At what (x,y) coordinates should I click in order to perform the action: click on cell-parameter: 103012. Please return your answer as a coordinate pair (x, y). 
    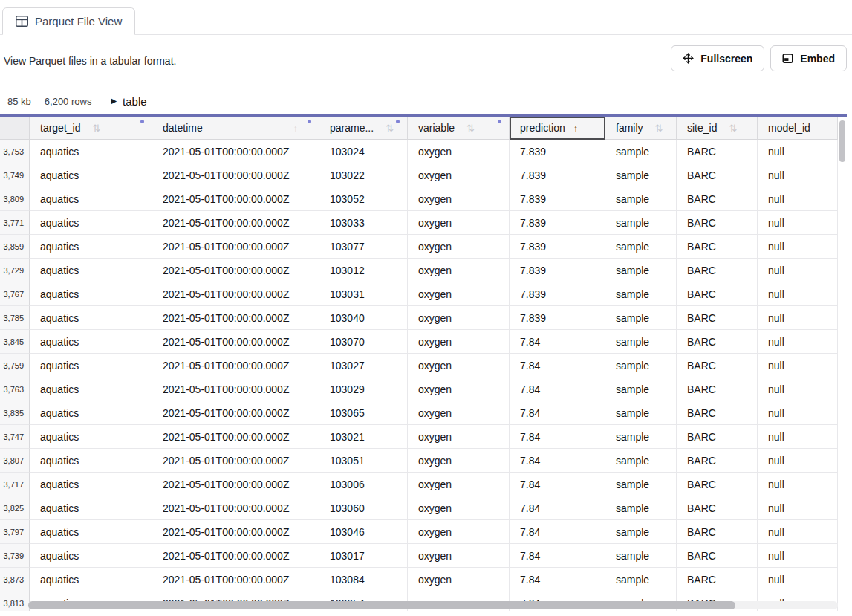
    Looking at the image, I should click on (364, 270).